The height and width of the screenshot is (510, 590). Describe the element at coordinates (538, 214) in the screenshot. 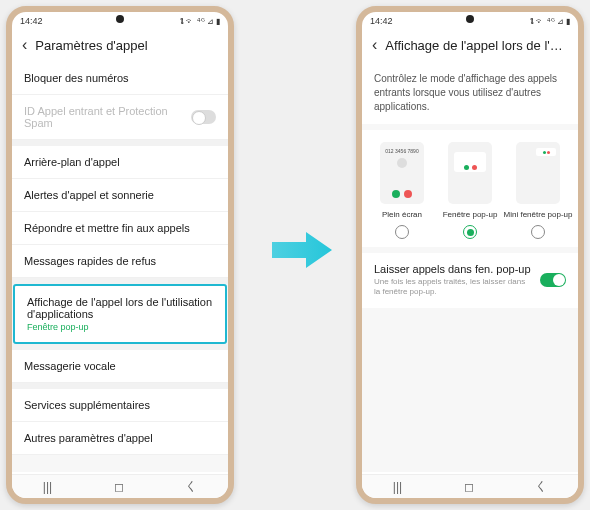

I see `option-mini-label: Mini fenêtre pop-up` at that location.